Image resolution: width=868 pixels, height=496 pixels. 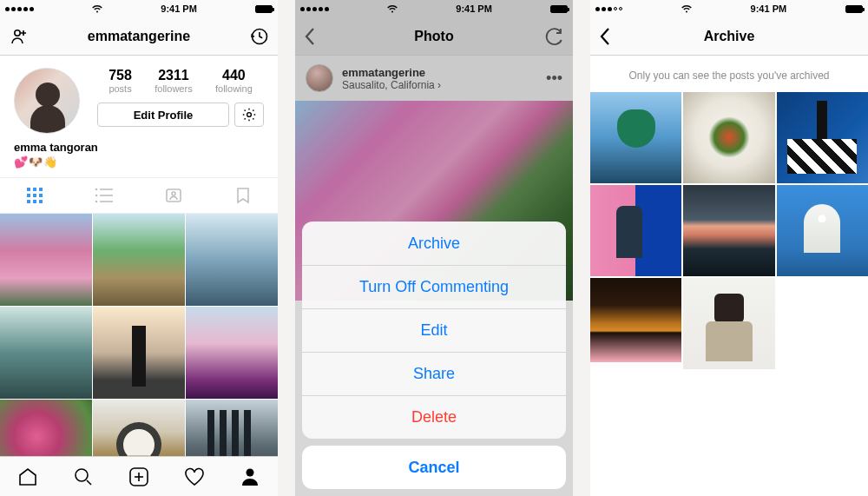 I want to click on bio-emoji: 💕🐶👋, so click(x=139, y=162).